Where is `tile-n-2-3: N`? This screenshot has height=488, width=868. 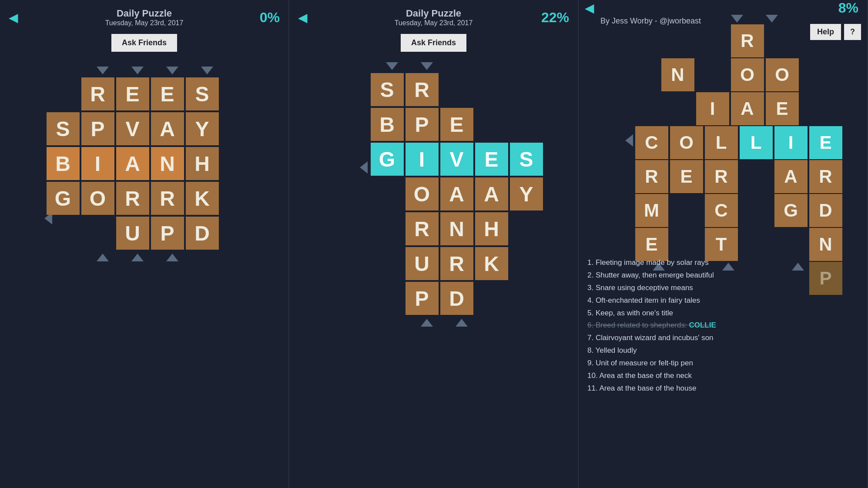 tile-n-2-3: N is located at coordinates (168, 164).